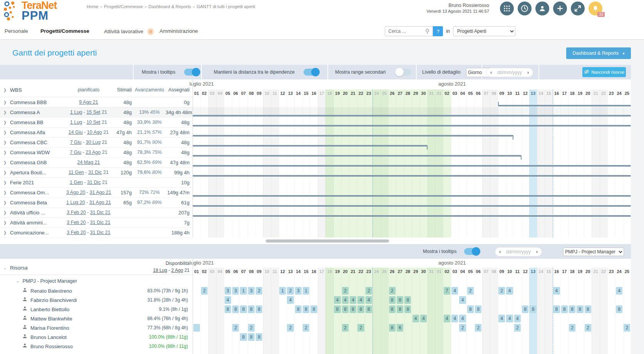 The height and width of the screenshot is (354, 644). Describe the element at coordinates (578, 8) in the screenshot. I see `expand-button` at that location.